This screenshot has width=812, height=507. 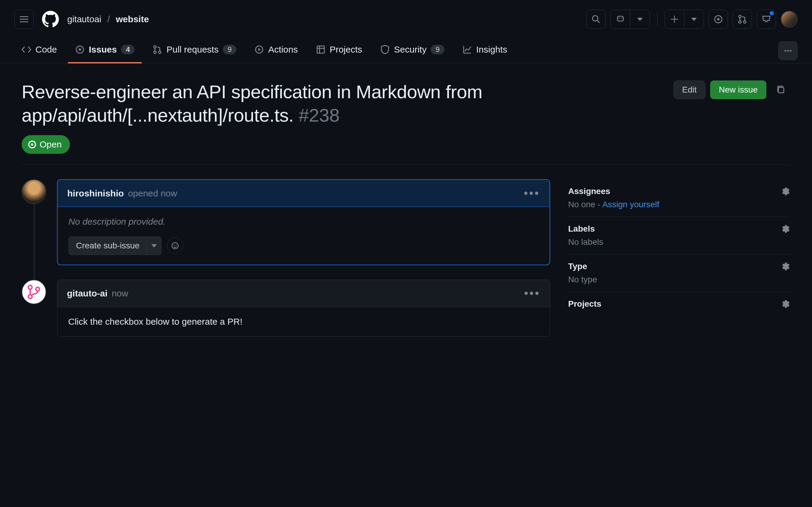 What do you see at coordinates (175, 245) in the screenshot?
I see `smiley-icon` at bounding box center [175, 245].